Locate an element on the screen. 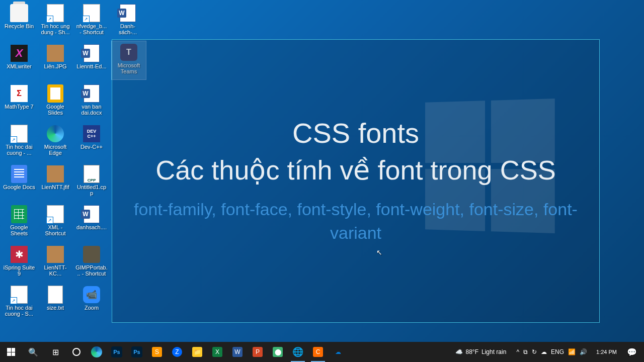 The height and width of the screenshot is (362, 644). icon-label: van ban dai.docx is located at coordinates (92, 110).